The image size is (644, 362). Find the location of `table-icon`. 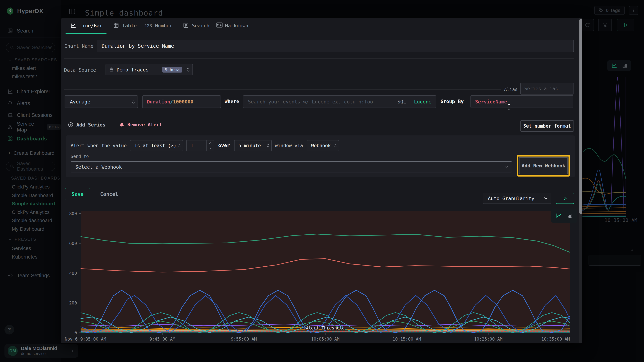

table-icon is located at coordinates (116, 25).